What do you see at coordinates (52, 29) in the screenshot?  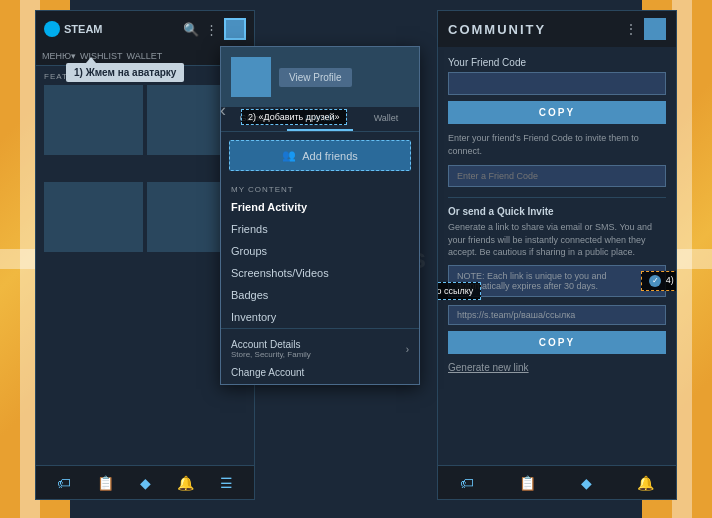 I see `steam-logo-icon` at bounding box center [52, 29].